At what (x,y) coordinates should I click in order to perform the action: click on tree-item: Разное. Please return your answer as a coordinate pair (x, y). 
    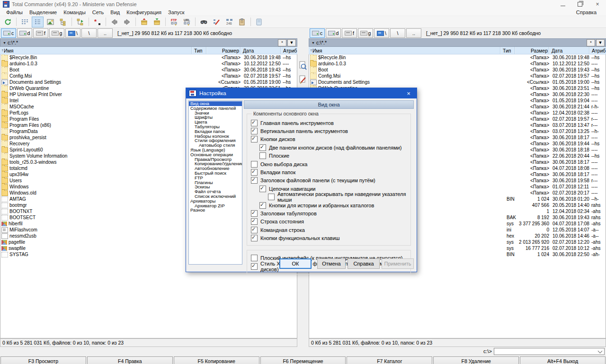
    Looking at the image, I should click on (215, 210).